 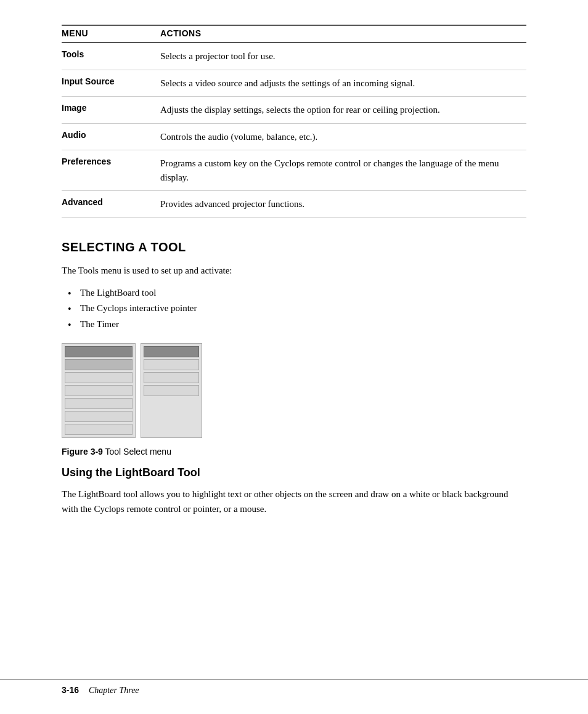 I want to click on list-item: The Cyclops interactive pointer, so click(x=297, y=309).